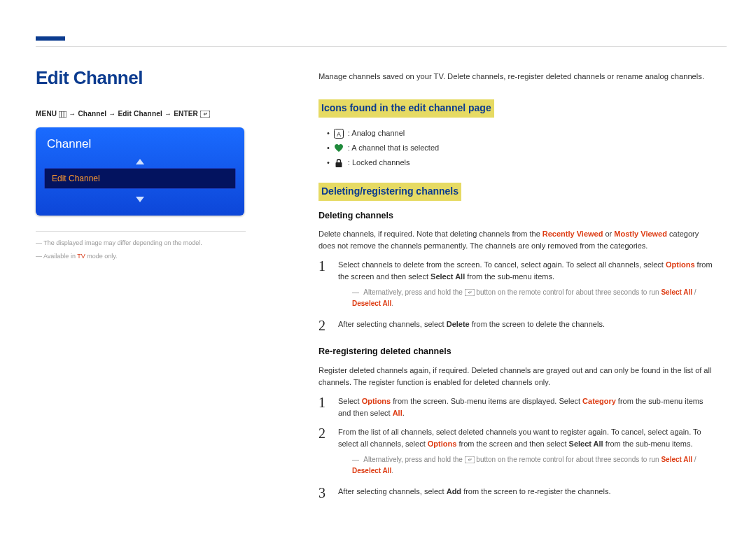 Image resolution: width=756 pixels, height=534 pixels. I want to click on step-1-tip: ― Alternatively, press and hold the butt…, so click(535, 298).